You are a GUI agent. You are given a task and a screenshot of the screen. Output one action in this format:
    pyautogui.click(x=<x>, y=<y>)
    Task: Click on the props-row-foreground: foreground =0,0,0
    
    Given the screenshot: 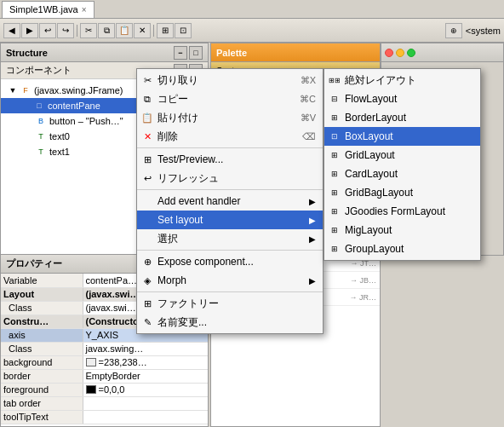 What is the action you would take?
    pyautogui.click(x=104, y=389)
    